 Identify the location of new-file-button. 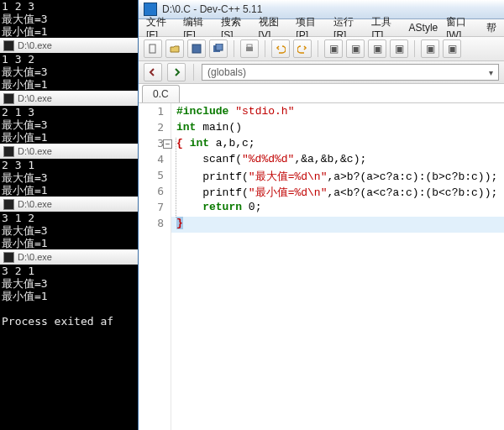
(153, 49).